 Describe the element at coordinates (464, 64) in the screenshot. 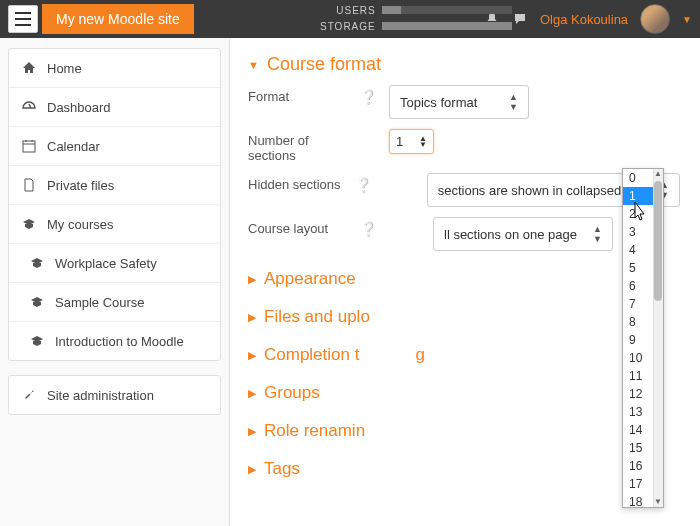

I see `section-course-format: ▼ Course format` at that location.